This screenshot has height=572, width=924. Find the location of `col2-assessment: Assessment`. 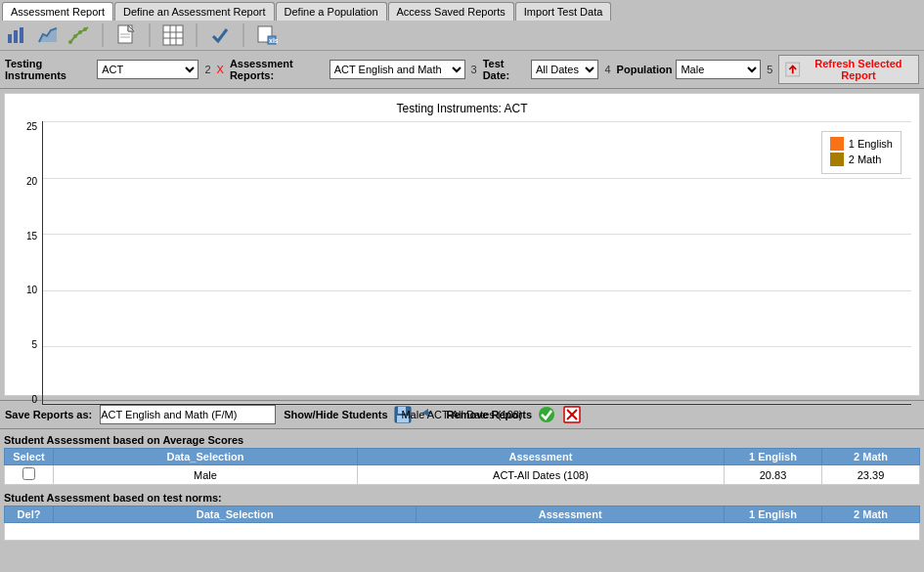

col2-assessment: Assessment is located at coordinates (571, 514).